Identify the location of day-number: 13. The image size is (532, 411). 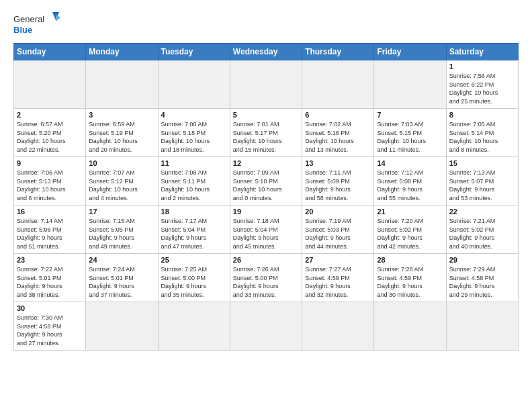
(338, 163).